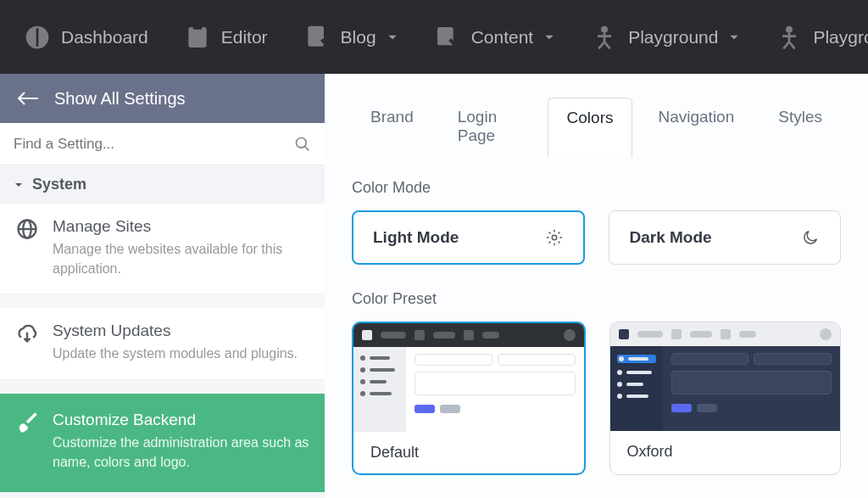 This screenshot has height=498, width=868. I want to click on nav-playground: Playground, so click(665, 37).